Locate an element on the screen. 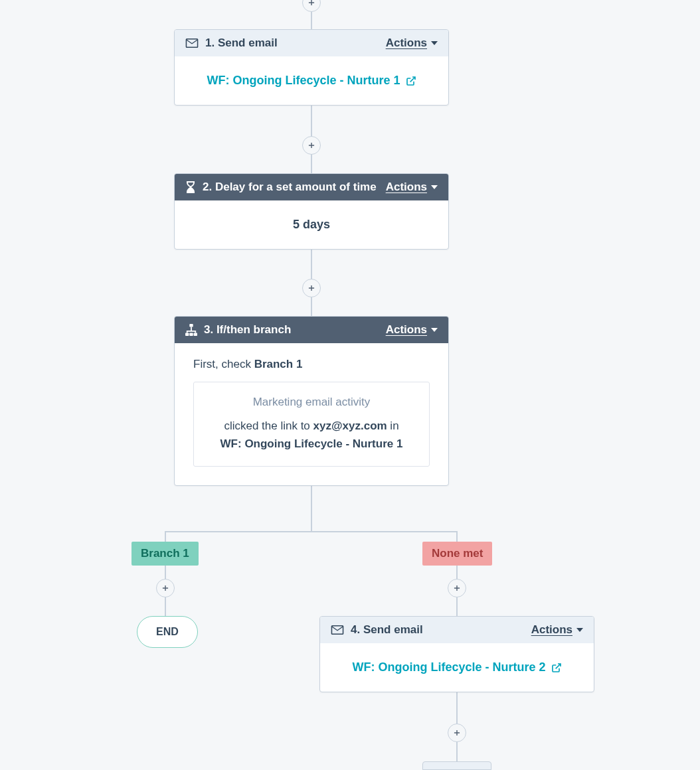  add-step-top is located at coordinates (311, 6).